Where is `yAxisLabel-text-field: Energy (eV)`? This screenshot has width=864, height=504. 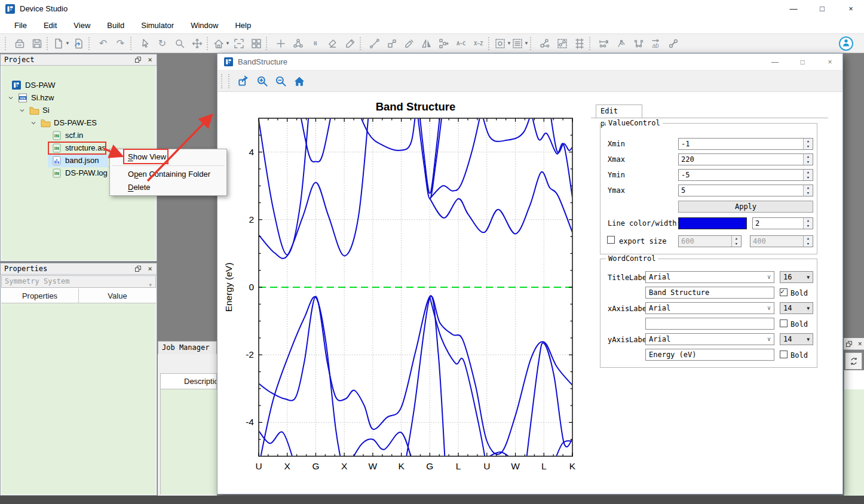 yAxisLabel-text-field: Energy (eV) is located at coordinates (710, 355).